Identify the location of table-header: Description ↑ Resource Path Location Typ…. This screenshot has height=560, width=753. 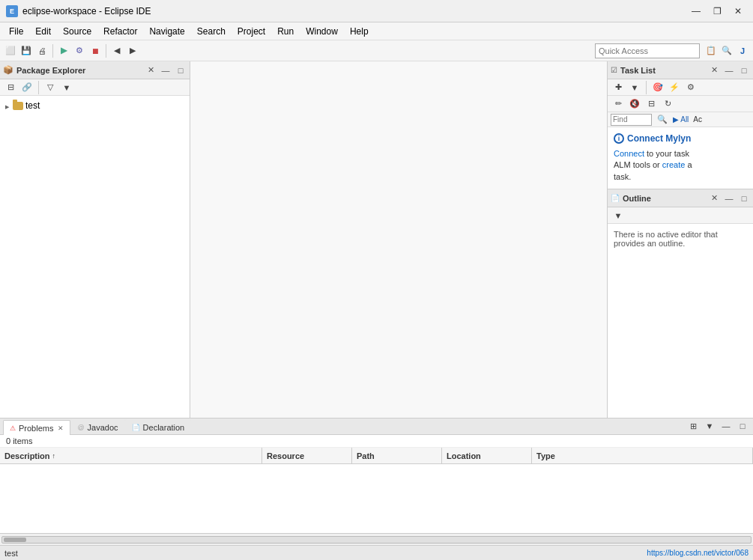
(376, 456).